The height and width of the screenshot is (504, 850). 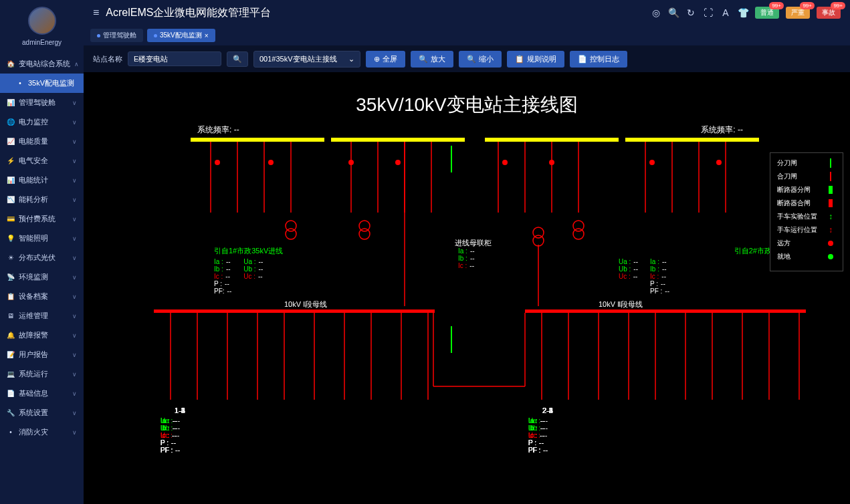 I want to click on nav-icon: 🌐, so click(x=11, y=122).